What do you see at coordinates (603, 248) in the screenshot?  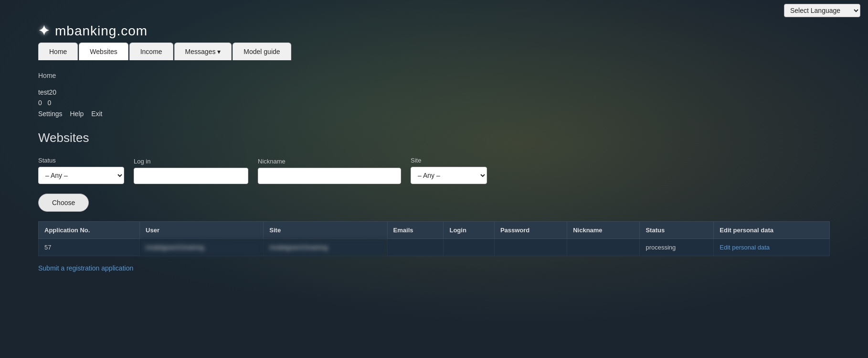 I see `cell-nickname` at bounding box center [603, 248].